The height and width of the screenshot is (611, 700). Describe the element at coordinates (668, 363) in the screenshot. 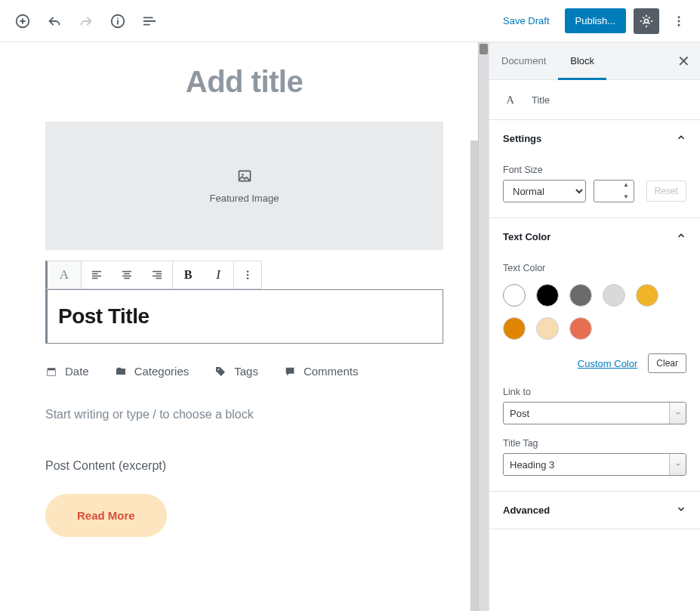

I see `clear-color-button: Clear` at that location.